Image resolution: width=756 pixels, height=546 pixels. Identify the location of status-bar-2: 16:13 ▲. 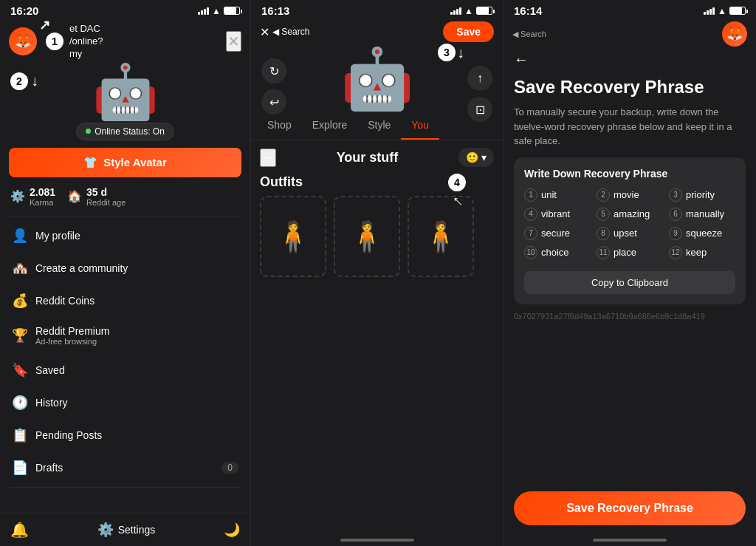
(377, 9).